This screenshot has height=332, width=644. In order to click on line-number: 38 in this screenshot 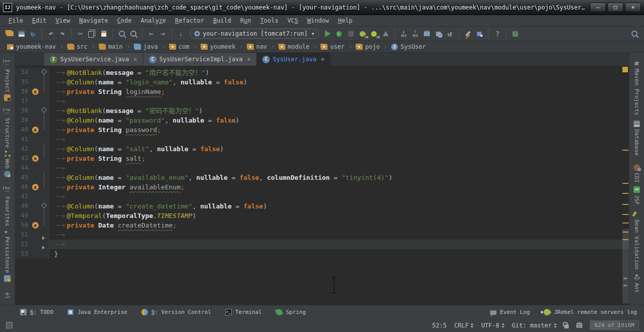, I will do `click(23, 110)`.